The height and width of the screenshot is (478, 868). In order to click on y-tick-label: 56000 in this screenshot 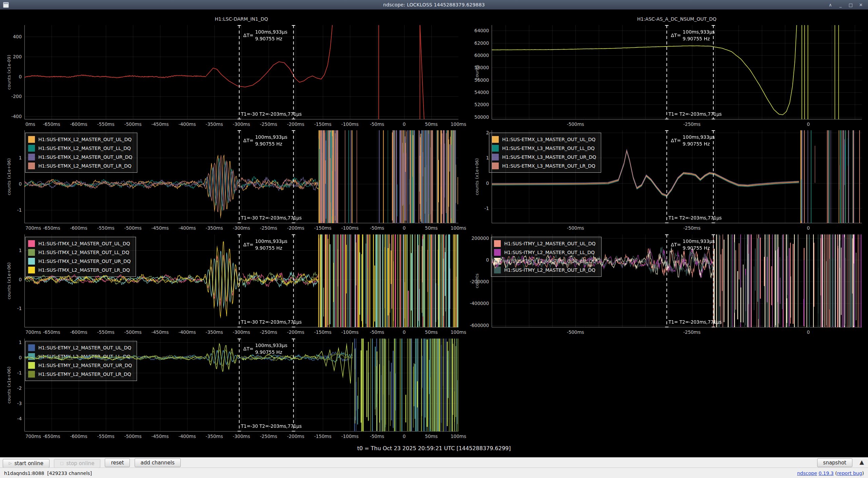, I will do `click(479, 80)`.